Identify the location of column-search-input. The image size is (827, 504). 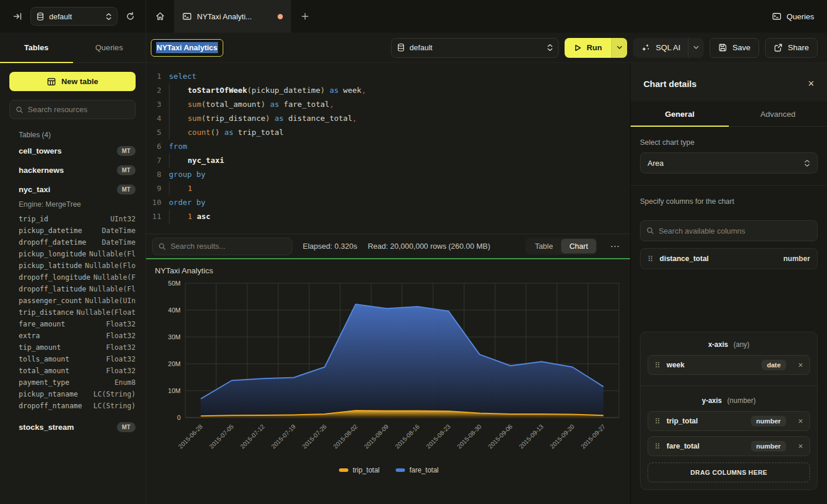
(735, 231).